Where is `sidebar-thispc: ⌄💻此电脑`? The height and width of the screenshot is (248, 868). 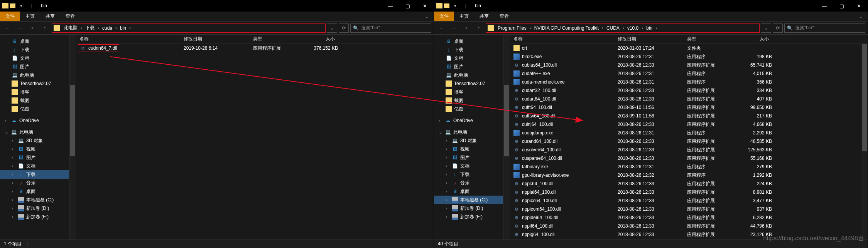 sidebar-thispc: ⌄💻此电脑 is located at coordinates (468, 132).